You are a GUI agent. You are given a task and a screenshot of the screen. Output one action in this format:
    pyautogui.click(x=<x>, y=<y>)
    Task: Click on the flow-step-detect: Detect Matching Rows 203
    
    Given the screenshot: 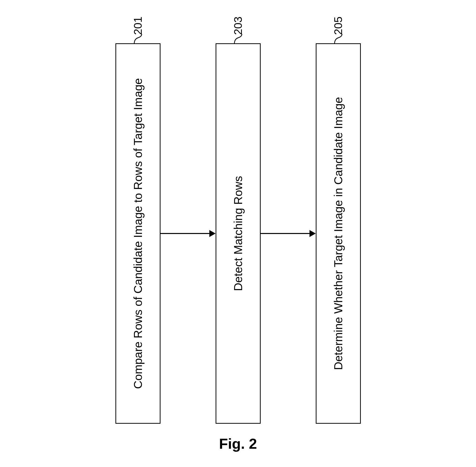 What is the action you would take?
    pyautogui.click(x=238, y=234)
    